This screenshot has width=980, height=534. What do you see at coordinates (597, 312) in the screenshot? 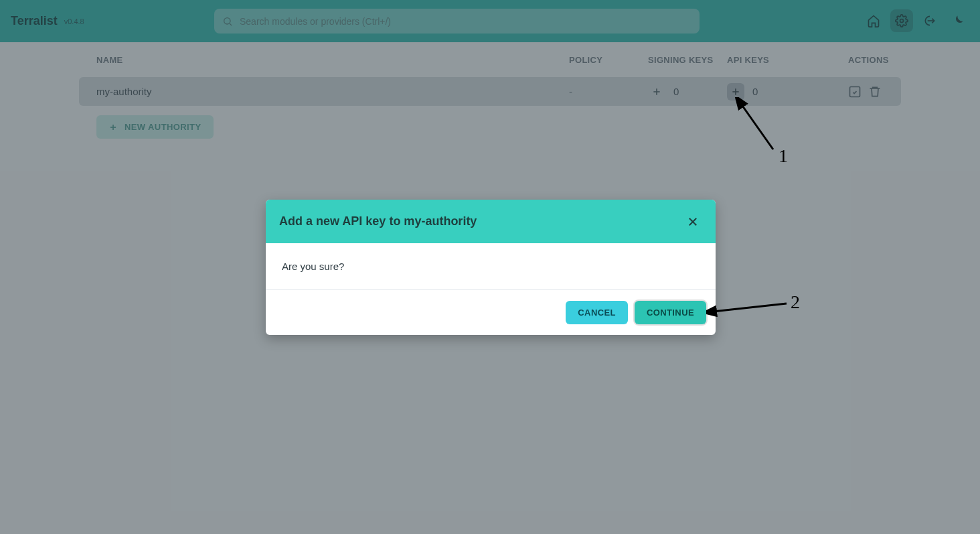
I see `cancel-button: CANCEL` at bounding box center [597, 312].